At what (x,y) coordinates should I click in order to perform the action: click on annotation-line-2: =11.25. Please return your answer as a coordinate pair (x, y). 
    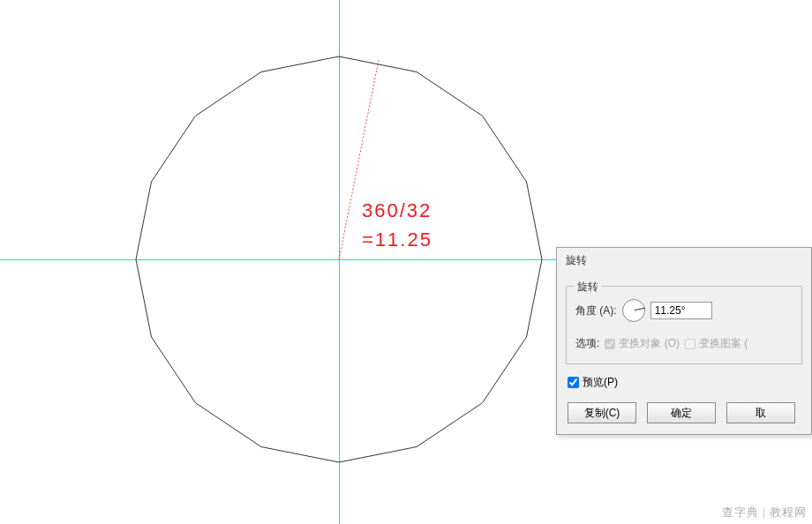
    Looking at the image, I should click on (397, 240).